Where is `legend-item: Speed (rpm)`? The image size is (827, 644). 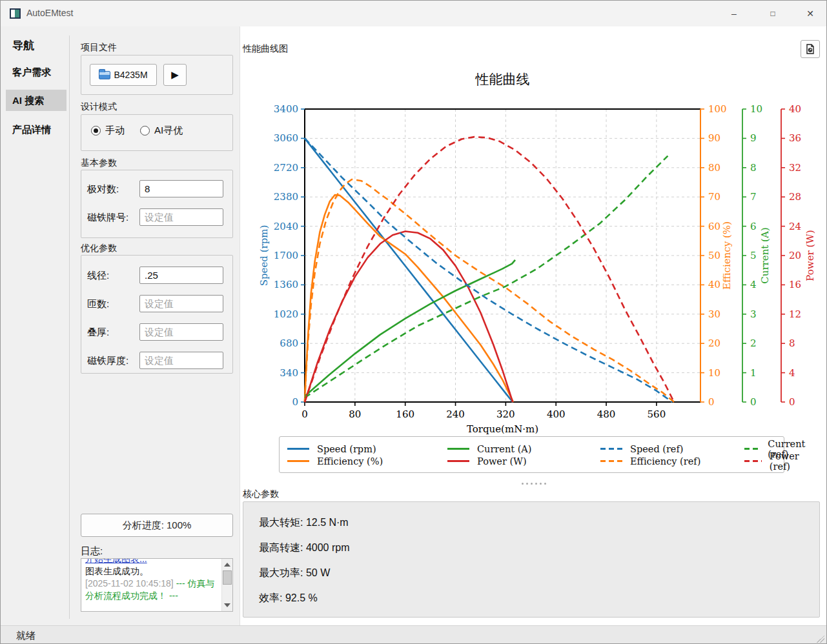 legend-item: Speed (rpm) is located at coordinates (367, 449).